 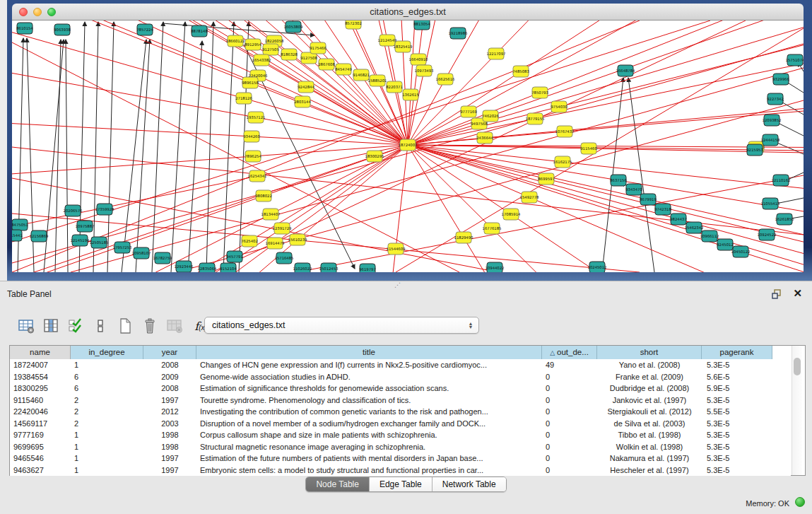 What do you see at coordinates (794, 60) in the screenshot?
I see `svg-text: 15751074` at bounding box center [794, 60].